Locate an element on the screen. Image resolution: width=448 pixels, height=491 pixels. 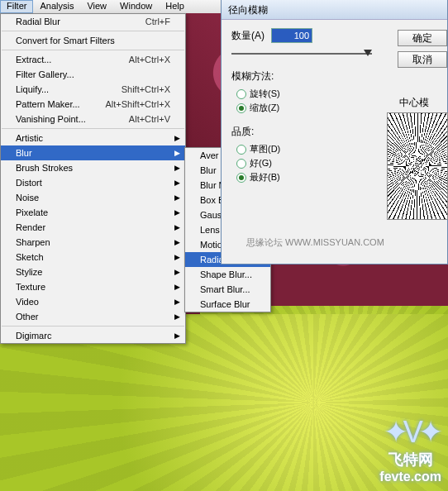
menu-item-distort: Distort ▶ is located at coordinates (93, 183).